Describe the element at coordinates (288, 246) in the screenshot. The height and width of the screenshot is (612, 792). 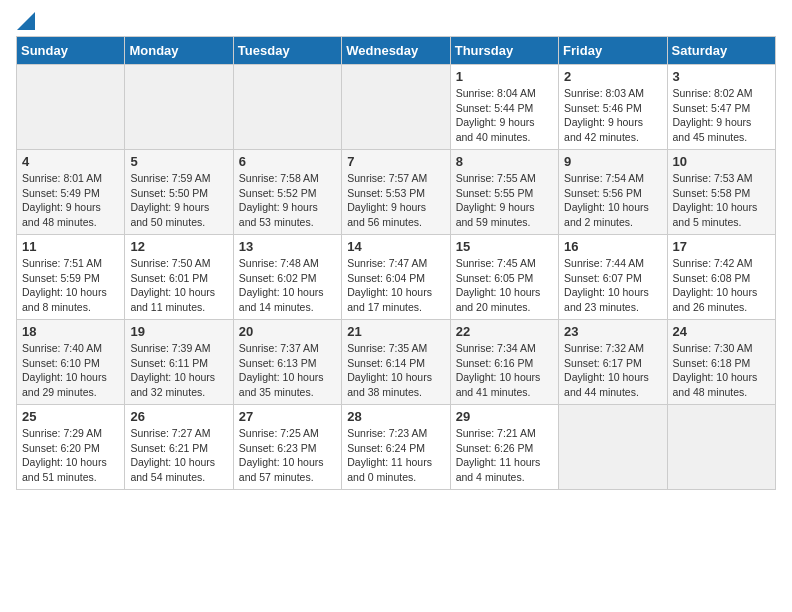
I see `day-number: 13` at that location.